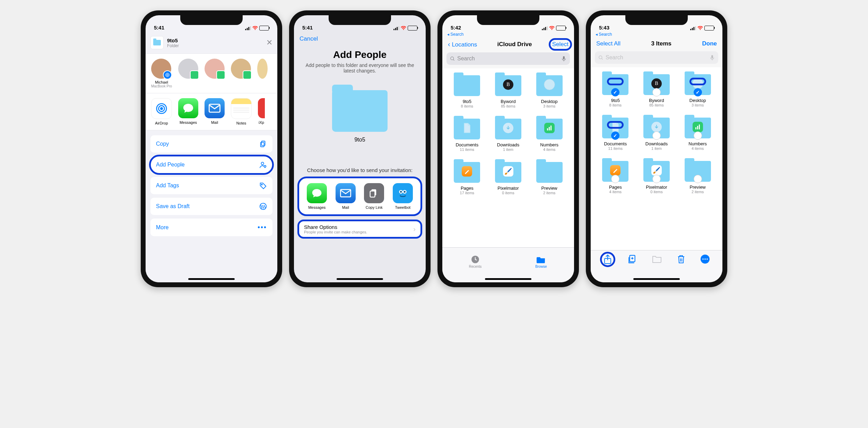  What do you see at coordinates (564, 59) in the screenshot?
I see `mic-icon` at bounding box center [564, 59].